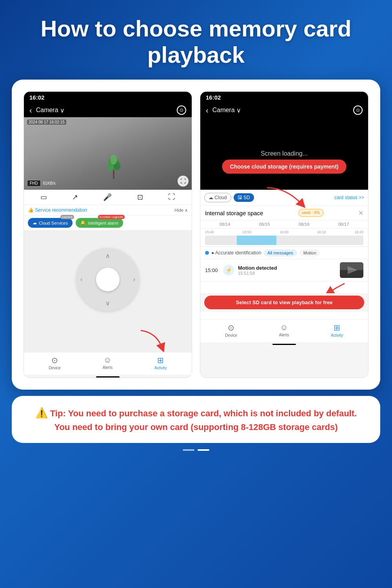  Describe the element at coordinates (161, 360) in the screenshot. I see `activity-icon-active: ⊞` at that location.